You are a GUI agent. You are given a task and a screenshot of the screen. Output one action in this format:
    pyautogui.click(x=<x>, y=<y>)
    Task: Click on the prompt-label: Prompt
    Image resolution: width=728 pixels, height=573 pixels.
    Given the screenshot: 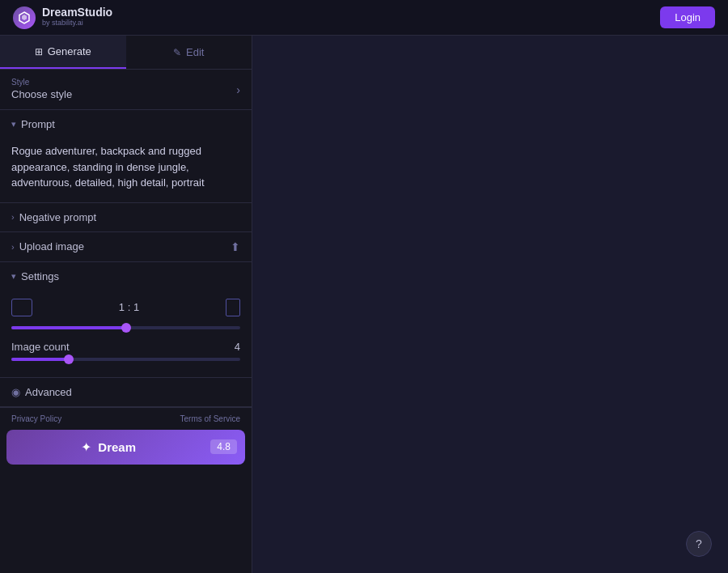 What is the action you would take?
    pyautogui.click(x=38, y=125)
    